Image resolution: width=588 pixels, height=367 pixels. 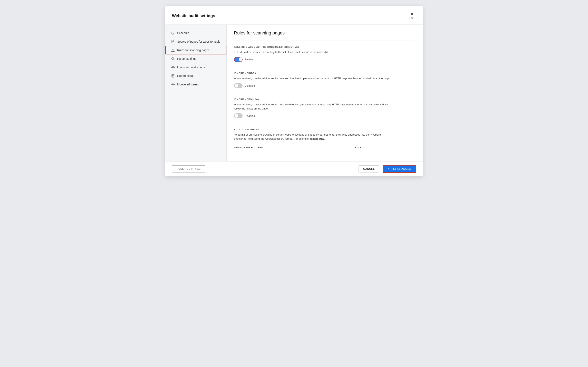 What do you see at coordinates (286, 33) in the screenshot?
I see `info-icon: i` at bounding box center [286, 33].